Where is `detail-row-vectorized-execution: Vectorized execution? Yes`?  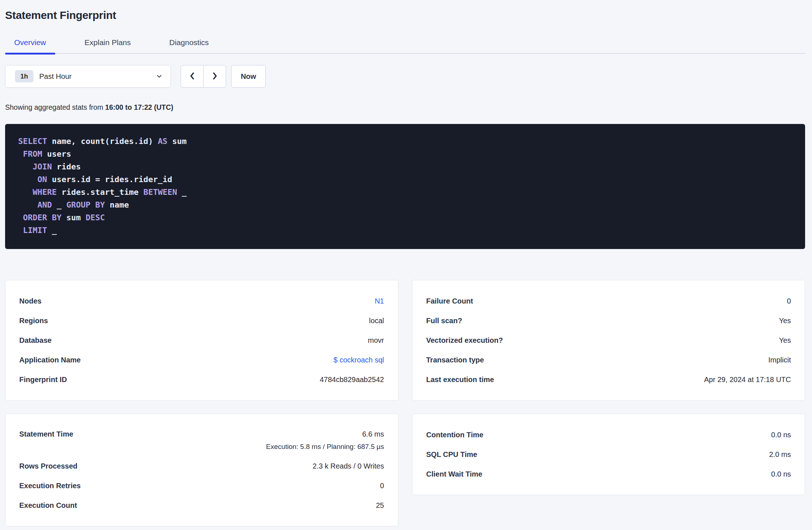
detail-row-vectorized-execution: Vectorized execution? Yes is located at coordinates (609, 340).